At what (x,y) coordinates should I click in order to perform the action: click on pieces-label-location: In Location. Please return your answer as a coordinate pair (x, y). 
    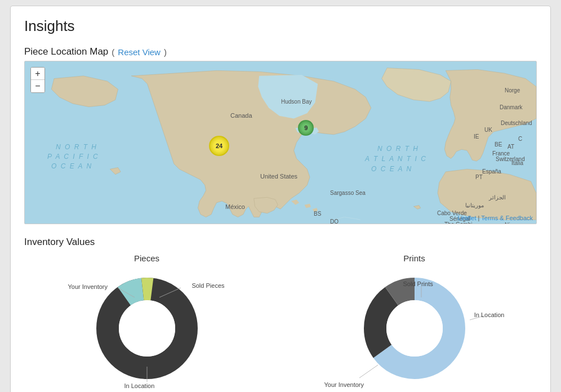
    Looking at the image, I should click on (140, 386).